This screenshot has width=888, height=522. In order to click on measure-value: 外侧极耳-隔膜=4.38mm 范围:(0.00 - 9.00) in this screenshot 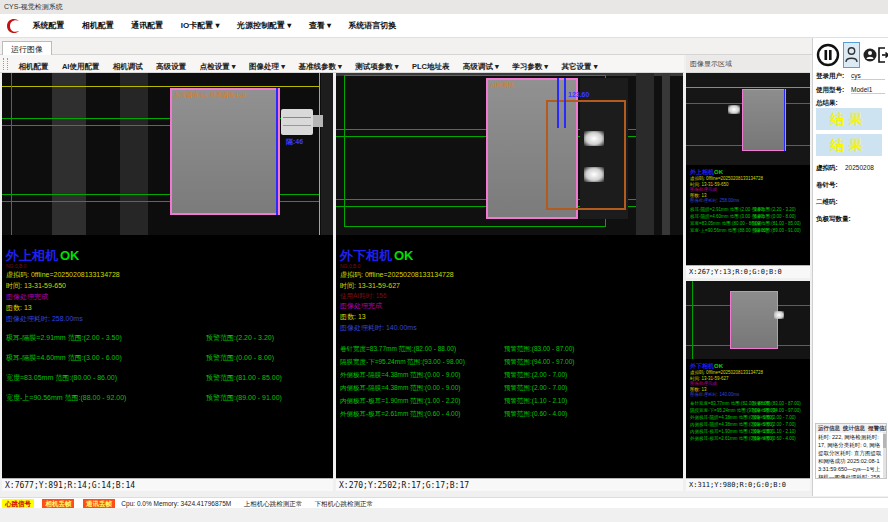, I will do `click(400, 376)`.